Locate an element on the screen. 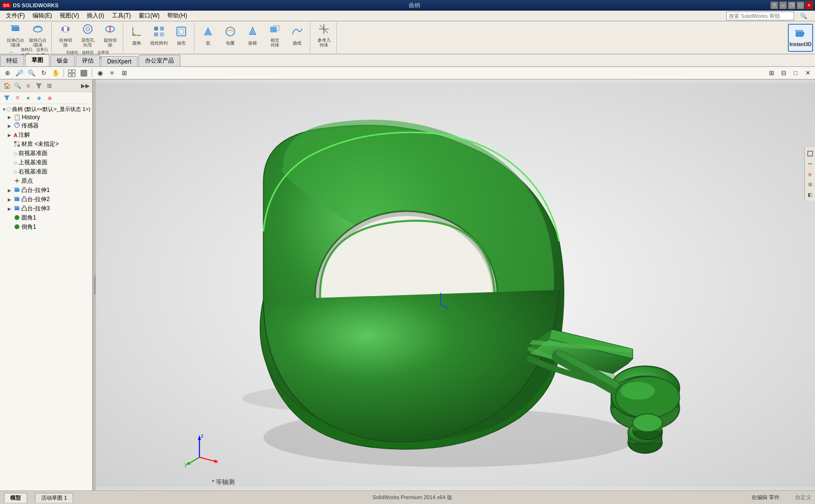  tree-item-front-plane: ◇ 前视基准面 is located at coordinates (49, 153).